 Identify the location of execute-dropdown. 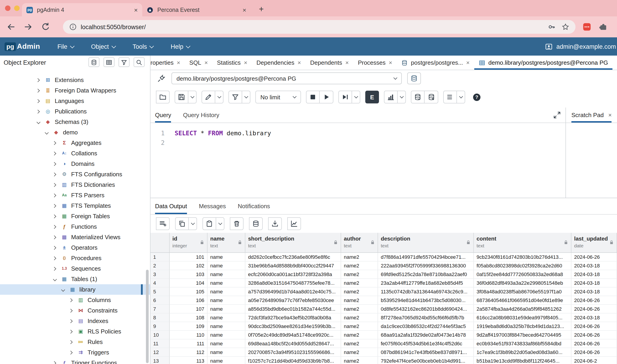
(356, 97).